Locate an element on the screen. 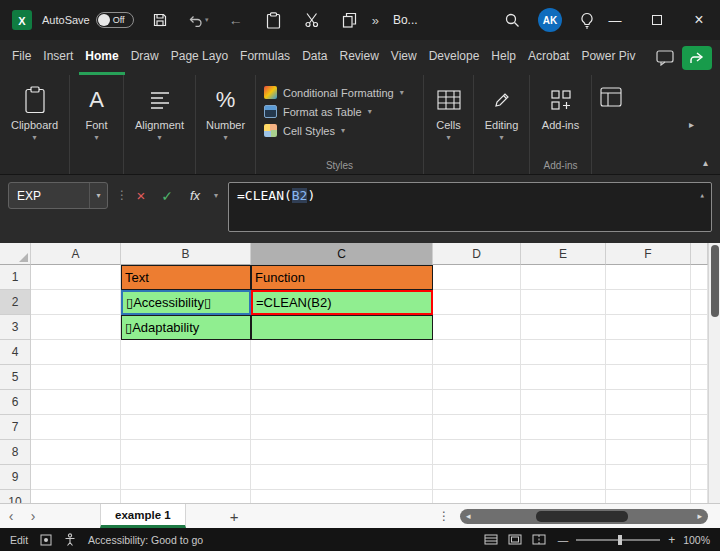 This screenshot has height=551, width=720. cell-a1 is located at coordinates (76, 278).